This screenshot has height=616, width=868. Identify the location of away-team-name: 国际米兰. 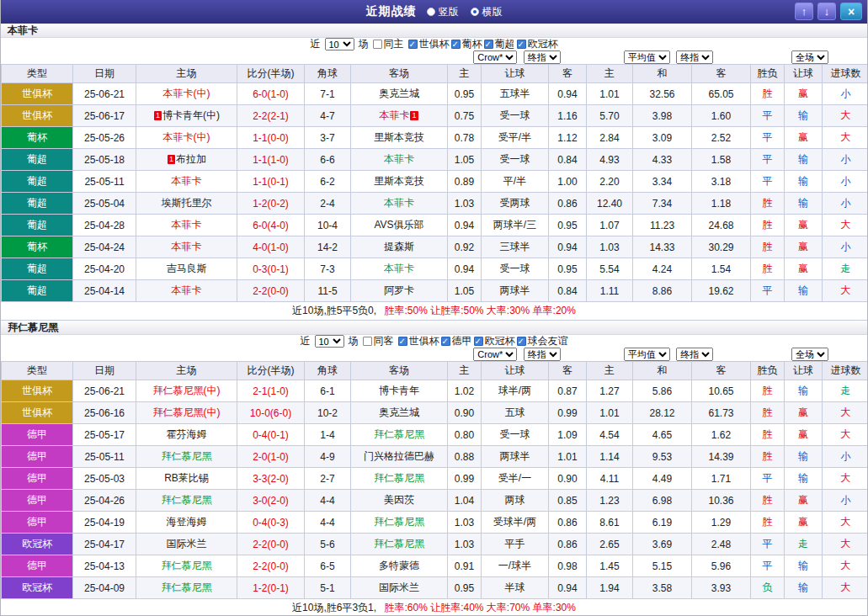
(399, 587).